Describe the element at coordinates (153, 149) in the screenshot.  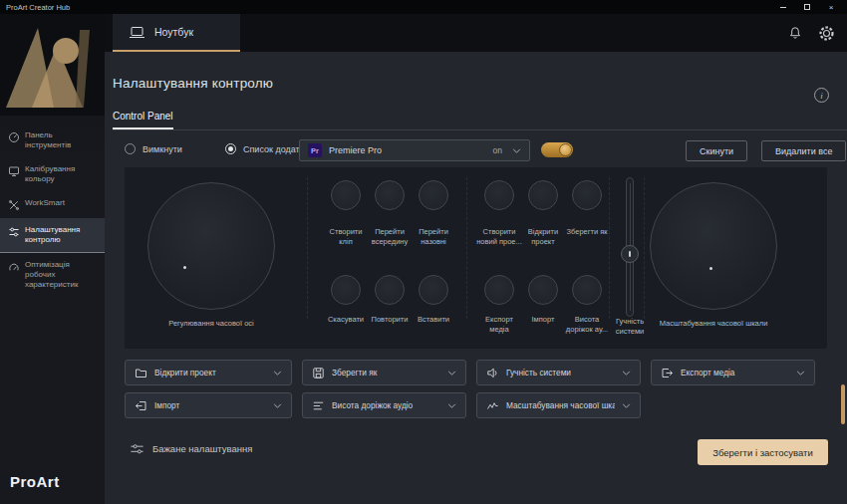
I see `radio-disable: Вимкнути` at that location.